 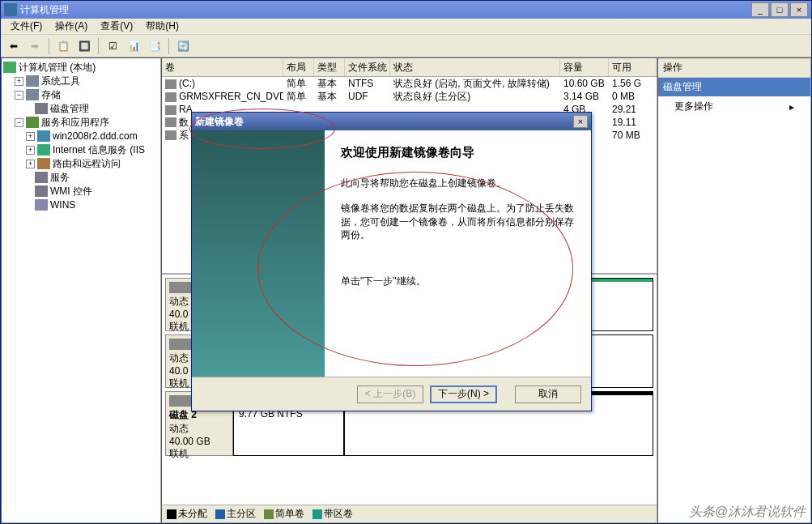 I want to click on window-title: 计算机管理, so click(x=385, y=10).